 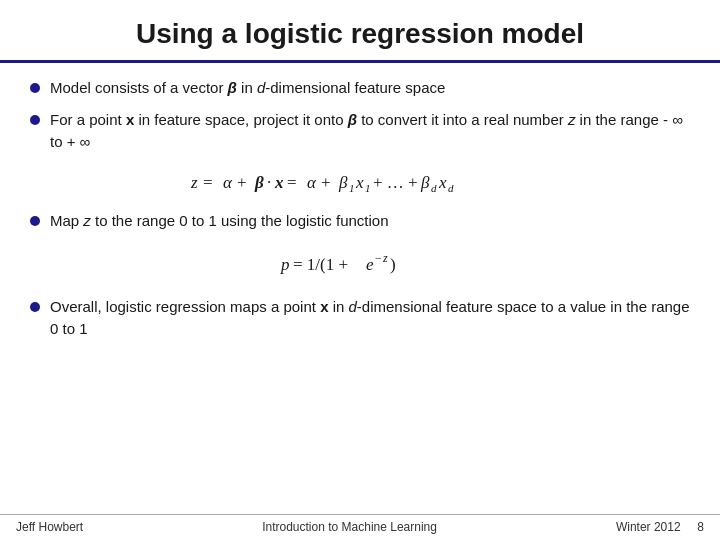 I want to click on bullet-text-2: For a point x in feature space, project …, so click(x=370, y=131).